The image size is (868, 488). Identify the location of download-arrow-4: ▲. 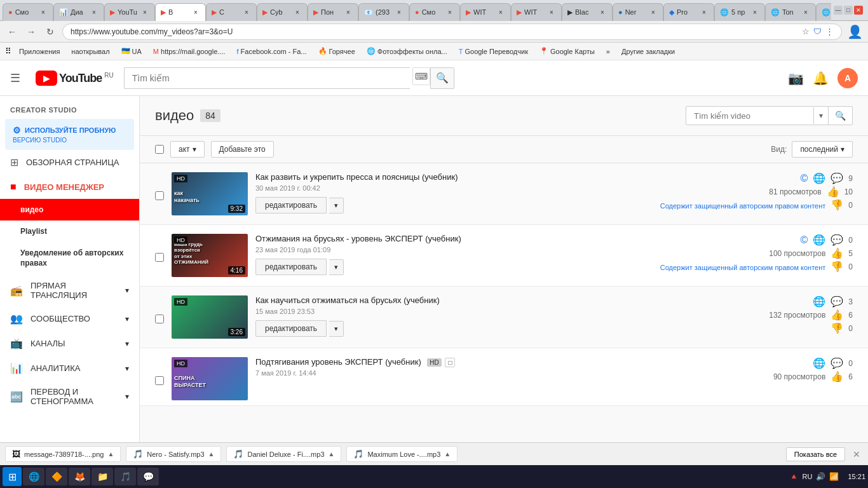
(447, 454).